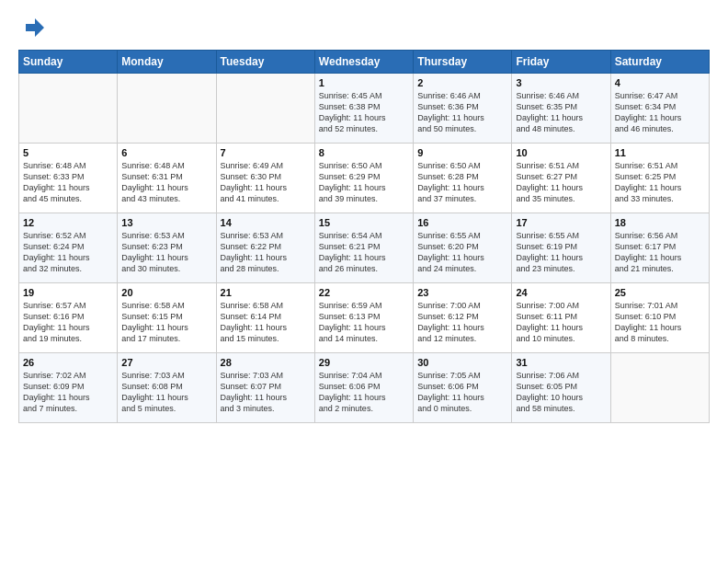  Describe the element at coordinates (660, 112) in the screenshot. I see `day-info: Sunrise: 6:47 AM Sunset: 6:34 PM Dayligh…` at that location.